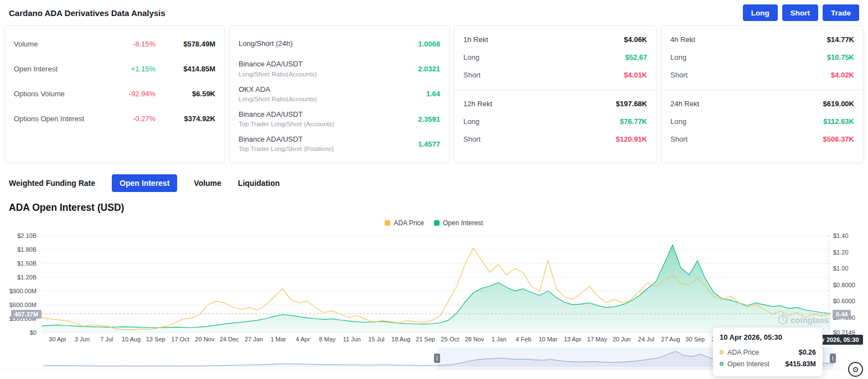  I want to click on rekt-long-value: $10.75K, so click(840, 58).